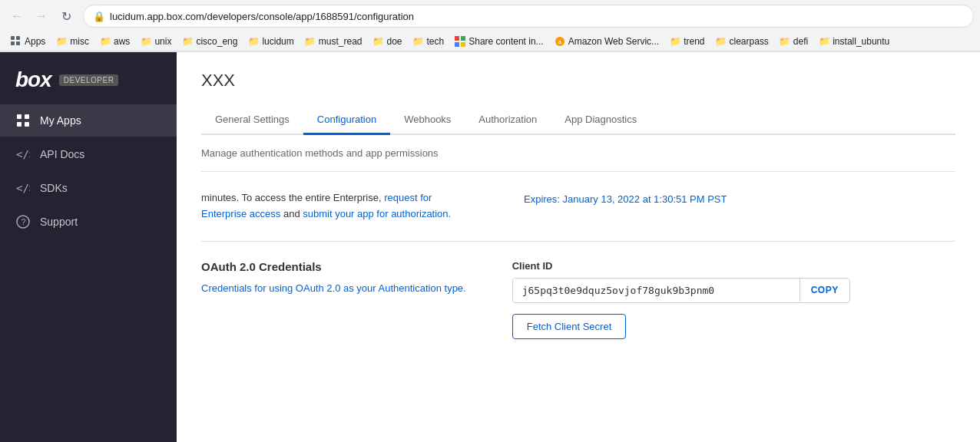 The height and width of the screenshot is (442, 980). I want to click on sidebar-item-support: ? Support, so click(88, 222).